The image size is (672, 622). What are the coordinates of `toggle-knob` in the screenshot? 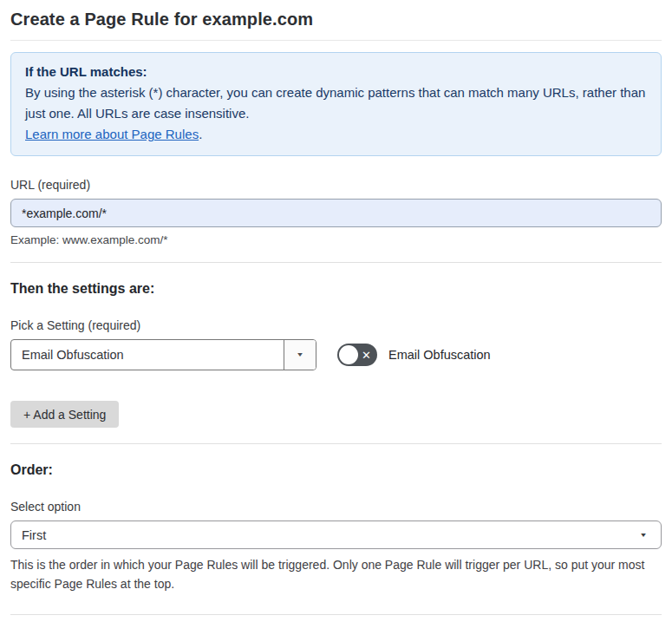 It's located at (349, 355).